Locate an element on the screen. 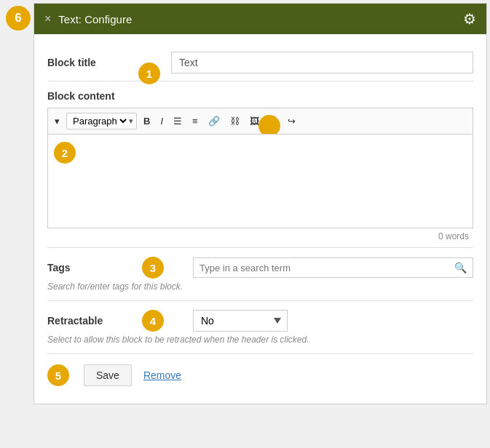  tags-search-input is located at coordinates (327, 268).